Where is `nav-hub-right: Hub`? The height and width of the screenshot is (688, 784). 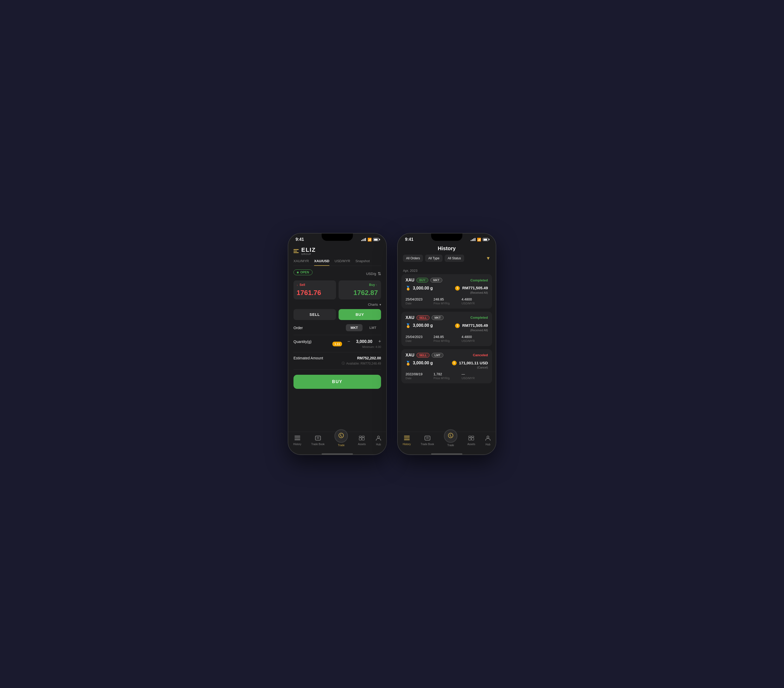 nav-hub-right: Hub is located at coordinates (488, 441).